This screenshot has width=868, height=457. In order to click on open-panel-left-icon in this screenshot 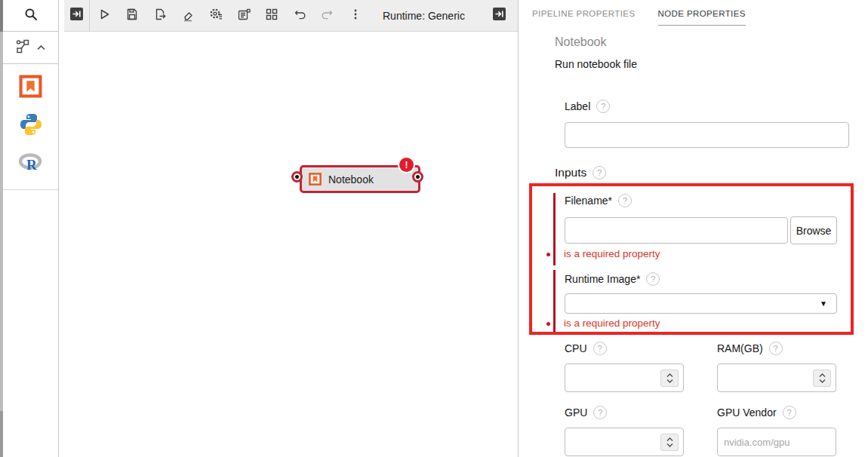, I will do `click(77, 15)`.